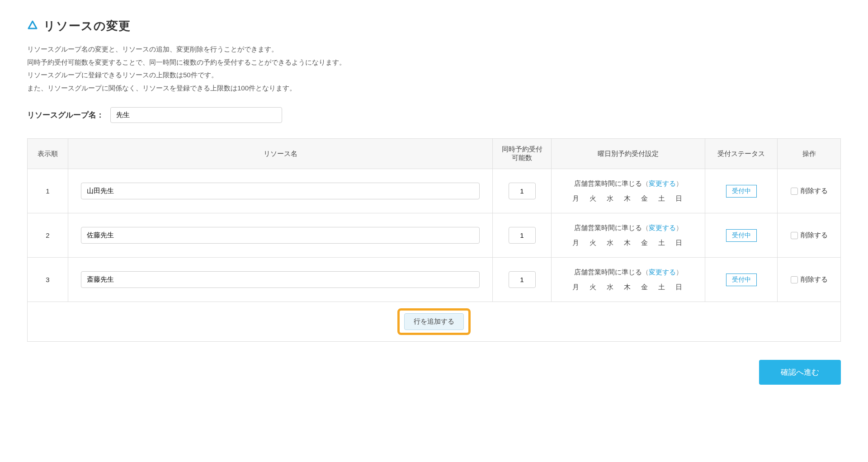 Image resolution: width=868 pixels, height=462 pixels. I want to click on group-name-label: リソースグループ名：, so click(66, 115).